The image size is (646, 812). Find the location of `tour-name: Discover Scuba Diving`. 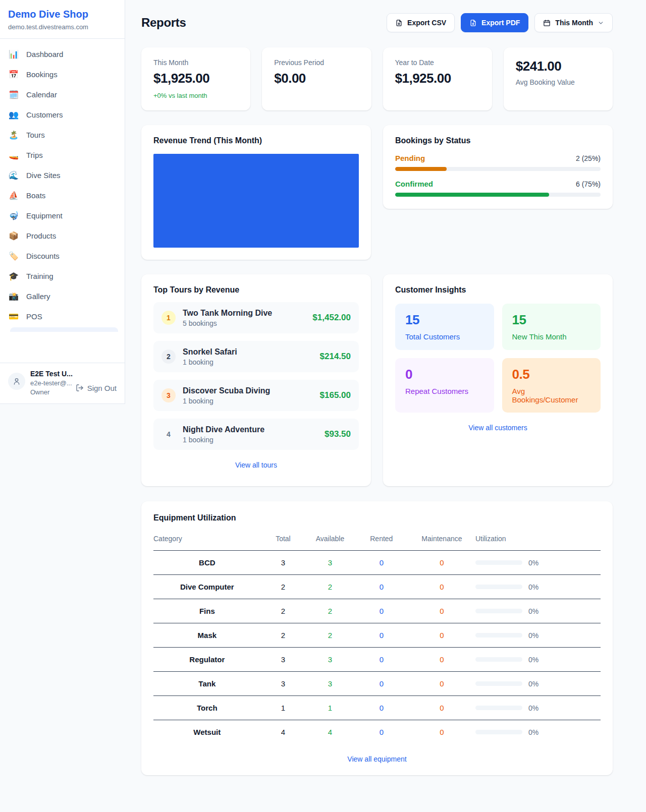

tour-name: Discover Scuba Diving is located at coordinates (226, 391).